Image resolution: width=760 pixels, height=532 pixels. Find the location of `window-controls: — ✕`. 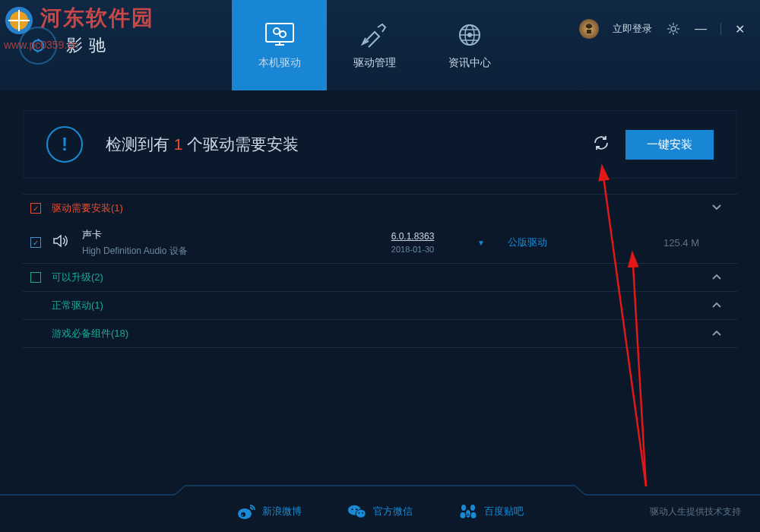

window-controls: — ✕ is located at coordinates (720, 29).